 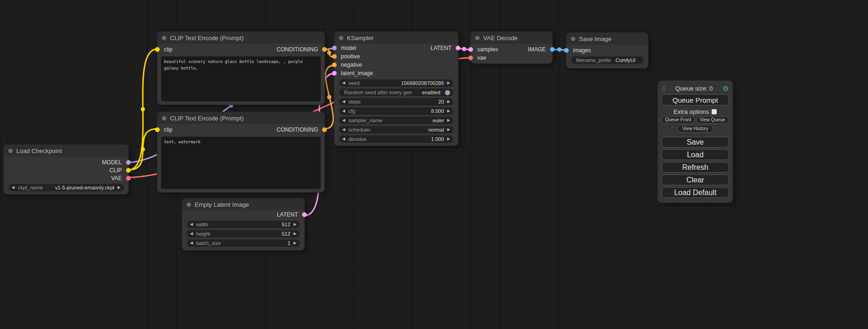 What do you see at coordinates (243, 243) in the screenshot?
I see `widget-batch-size: ◀ batch_size 1 ▶` at bounding box center [243, 243].